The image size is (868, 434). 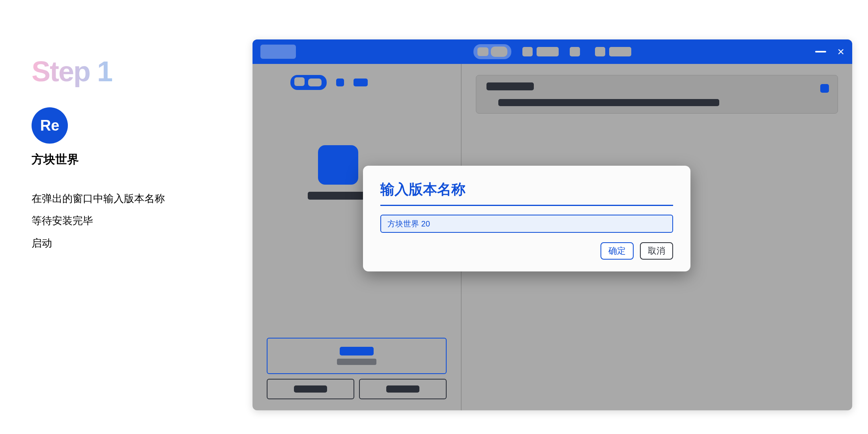 What do you see at coordinates (357, 362) in the screenshot?
I see `button-sublabel-placeholder` at bounding box center [357, 362].